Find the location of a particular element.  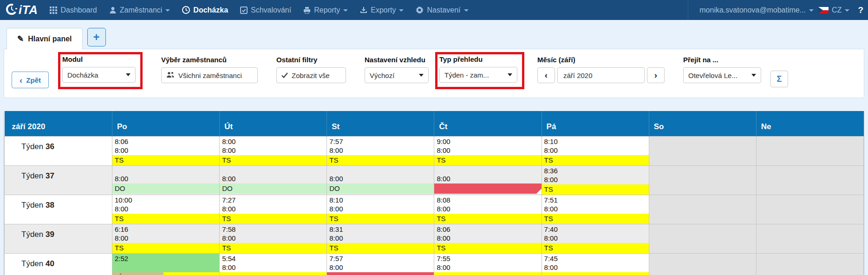

nav-item-dashboard: Dashboard is located at coordinates (73, 10).